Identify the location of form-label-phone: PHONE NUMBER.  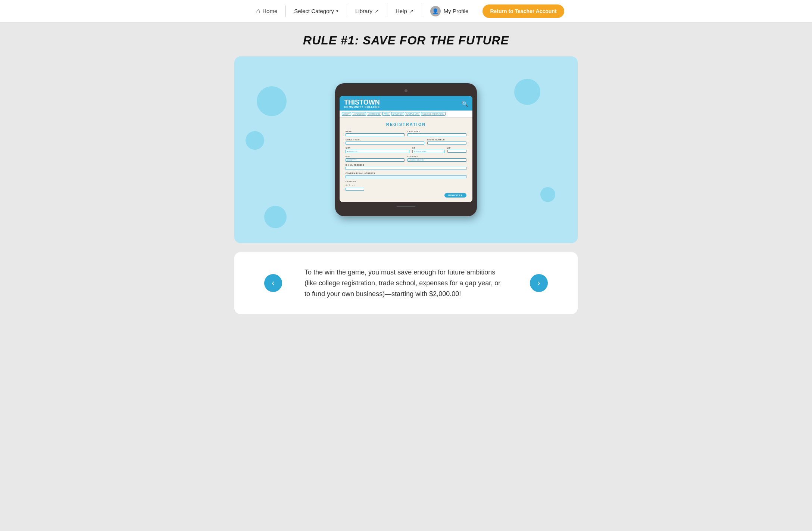
(447, 140).